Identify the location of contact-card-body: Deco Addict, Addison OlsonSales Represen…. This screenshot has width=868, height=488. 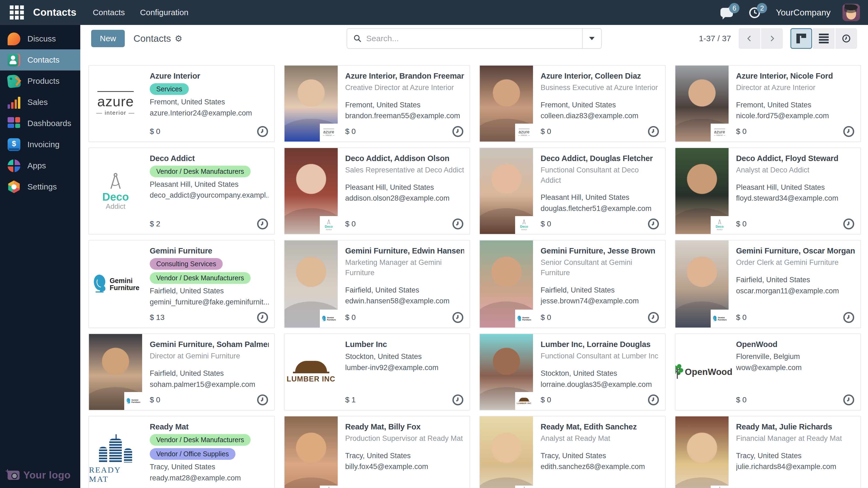
(404, 191).